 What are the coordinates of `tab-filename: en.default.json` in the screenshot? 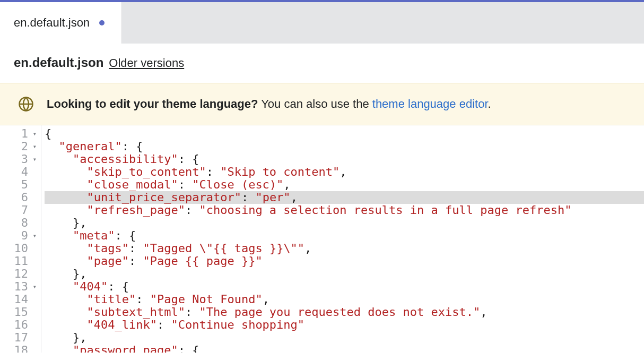 It's located at (52, 23).